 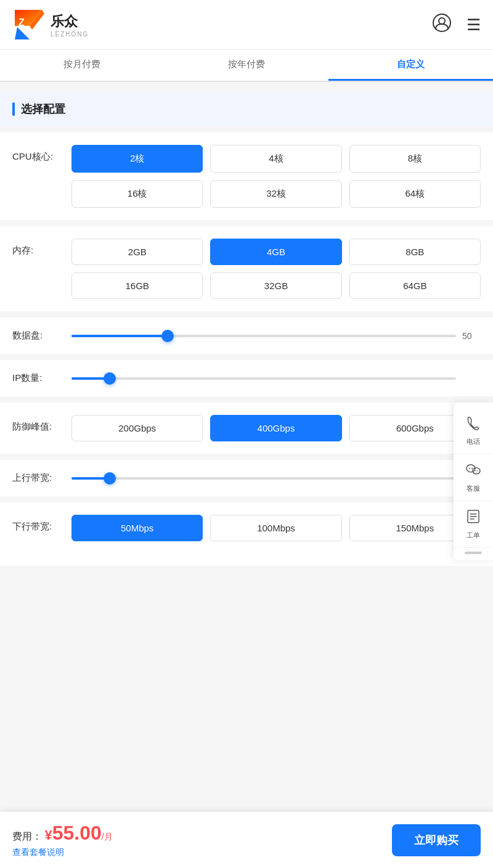 I want to click on cpu-option-64core: 64核, so click(x=415, y=194).